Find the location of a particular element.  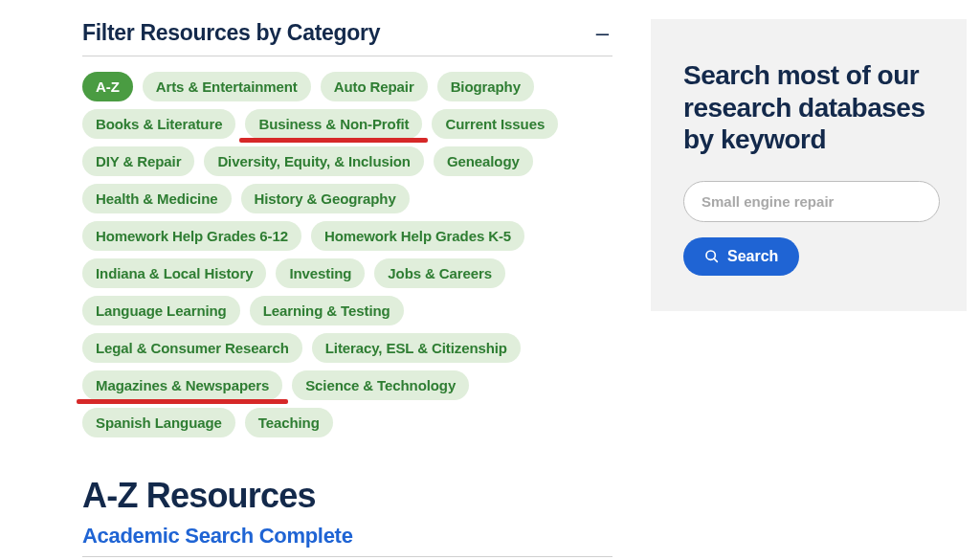

category-pill: Investing is located at coordinates (320, 274).